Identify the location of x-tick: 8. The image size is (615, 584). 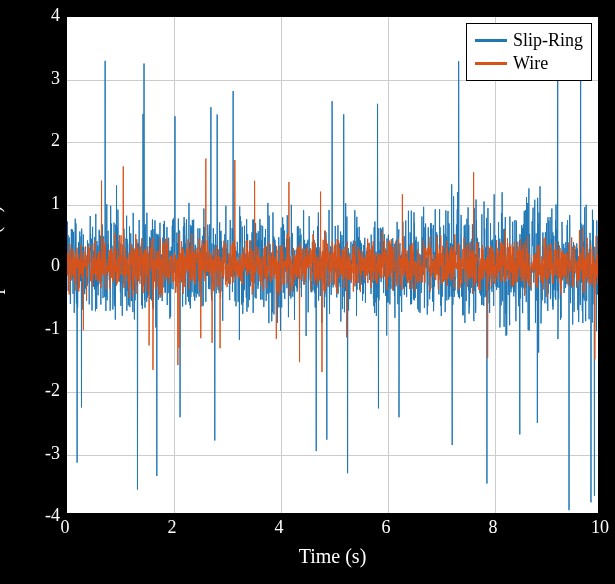
(493, 528).